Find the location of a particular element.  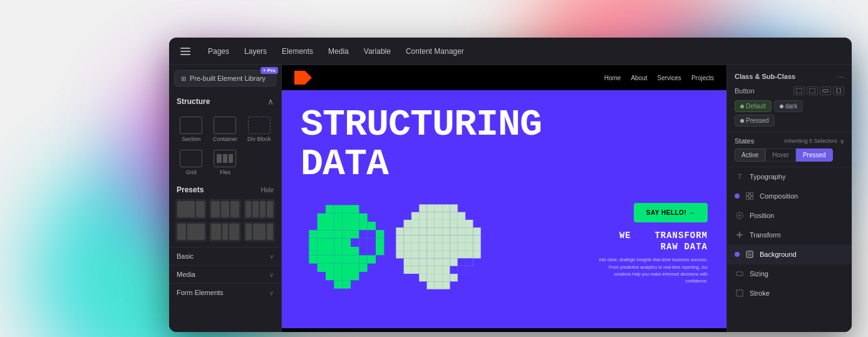

class-tag-default: Default is located at coordinates (753, 106).